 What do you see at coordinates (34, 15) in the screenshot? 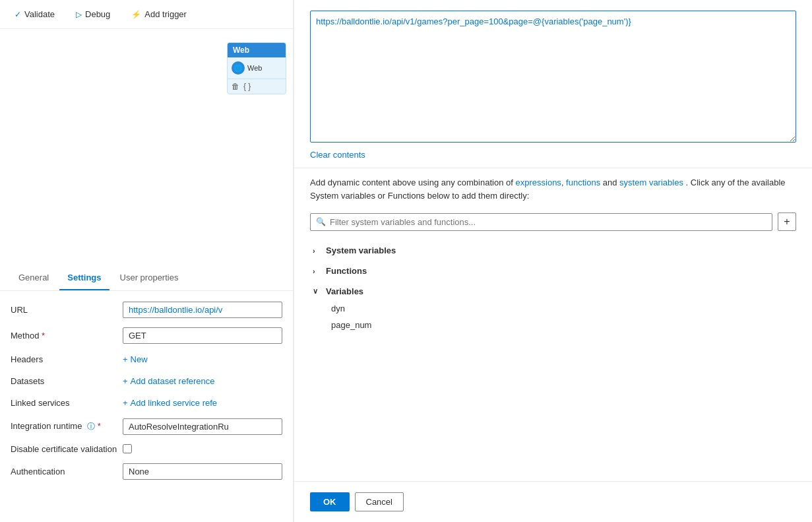
I see `validate-button: ✓ Validate` at bounding box center [34, 15].